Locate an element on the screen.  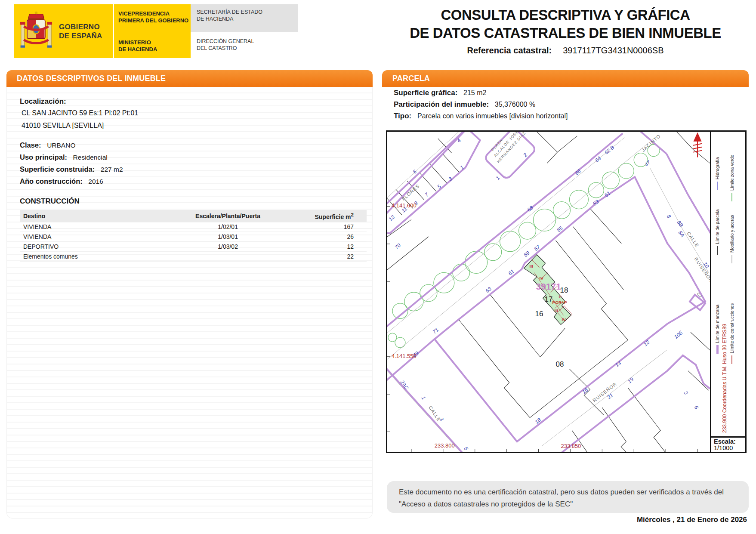
field-participacion: Participación del inmueble: 35,376000 % is located at coordinates (566, 105).